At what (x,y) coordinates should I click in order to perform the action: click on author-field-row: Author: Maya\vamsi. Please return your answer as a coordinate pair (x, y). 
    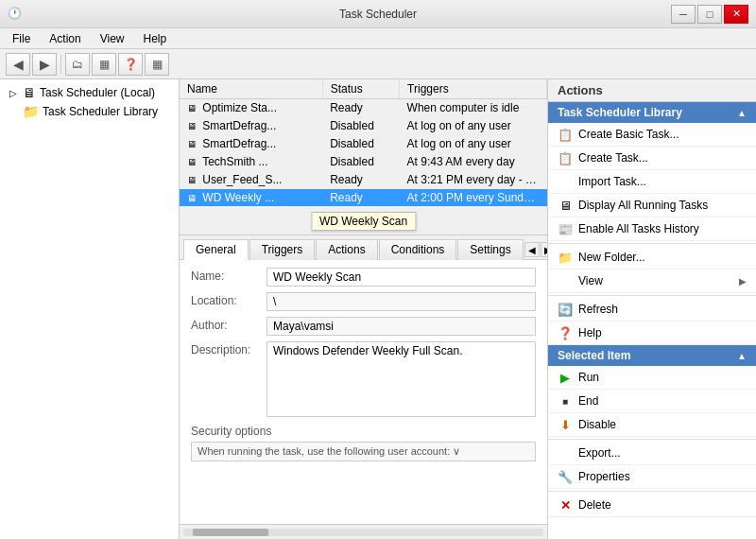
    Looking at the image, I should click on (363, 326).